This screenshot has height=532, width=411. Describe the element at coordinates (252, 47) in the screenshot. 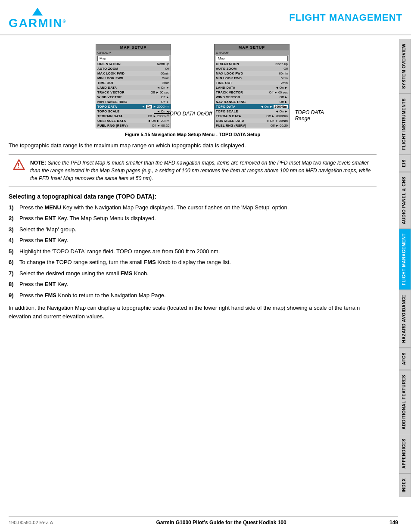

I see `map-panel-right-title: MAP SETUP` at that location.